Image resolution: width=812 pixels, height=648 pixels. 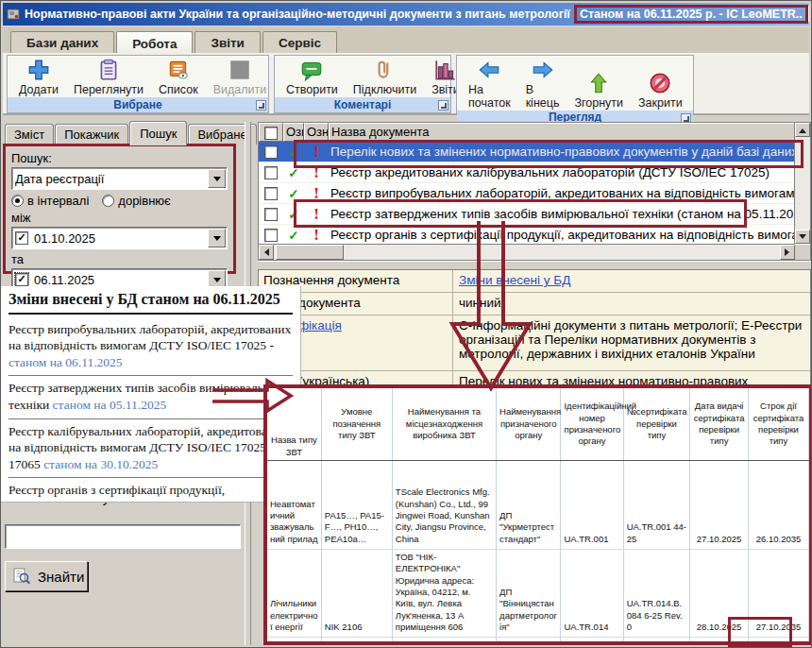 I want to click on check-icon: ✓, so click(x=294, y=194).